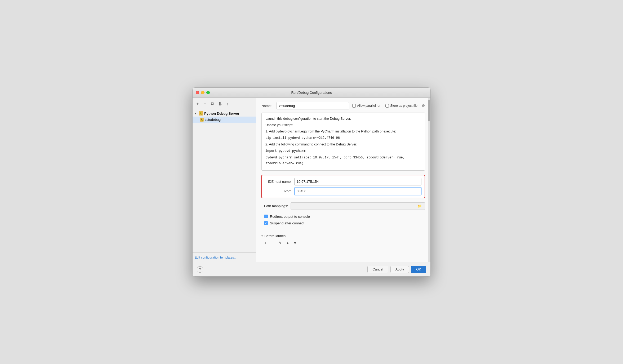 Image resolution: width=623 pixels, height=364 pixels. Describe the element at coordinates (343, 223) in the screenshot. I see `suspend-row: ✓ Suspend after connect` at that location.